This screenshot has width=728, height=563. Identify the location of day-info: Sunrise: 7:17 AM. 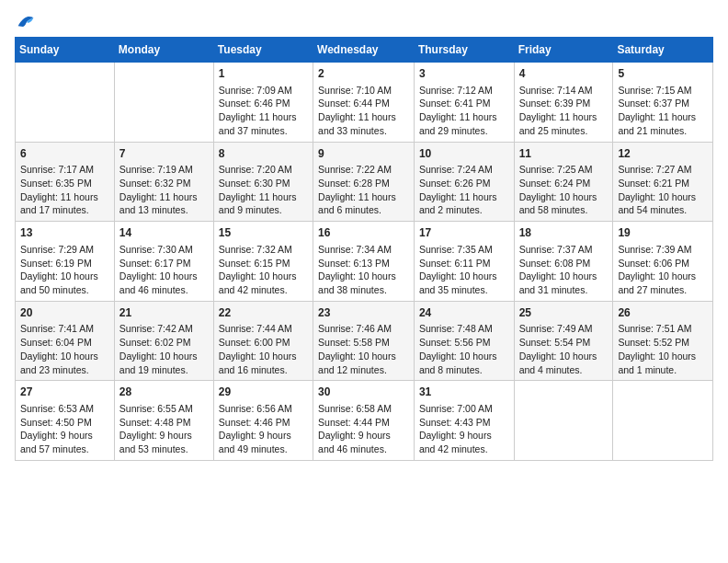
(64, 169).